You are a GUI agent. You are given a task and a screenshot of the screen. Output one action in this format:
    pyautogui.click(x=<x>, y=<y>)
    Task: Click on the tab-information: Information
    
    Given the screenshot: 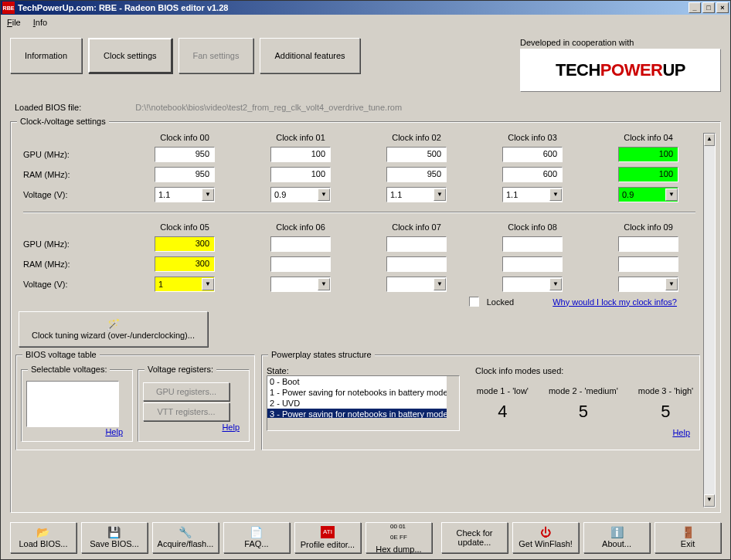 What is the action you would take?
    pyautogui.click(x=46, y=56)
    